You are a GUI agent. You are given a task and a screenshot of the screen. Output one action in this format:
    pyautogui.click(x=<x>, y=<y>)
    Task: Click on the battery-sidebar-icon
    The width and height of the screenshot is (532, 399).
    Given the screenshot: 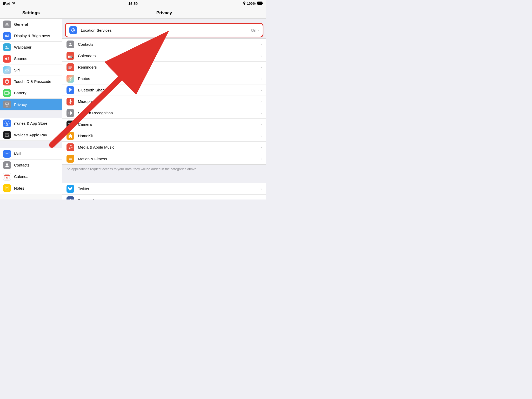 What is the action you would take?
    pyautogui.click(x=7, y=93)
    